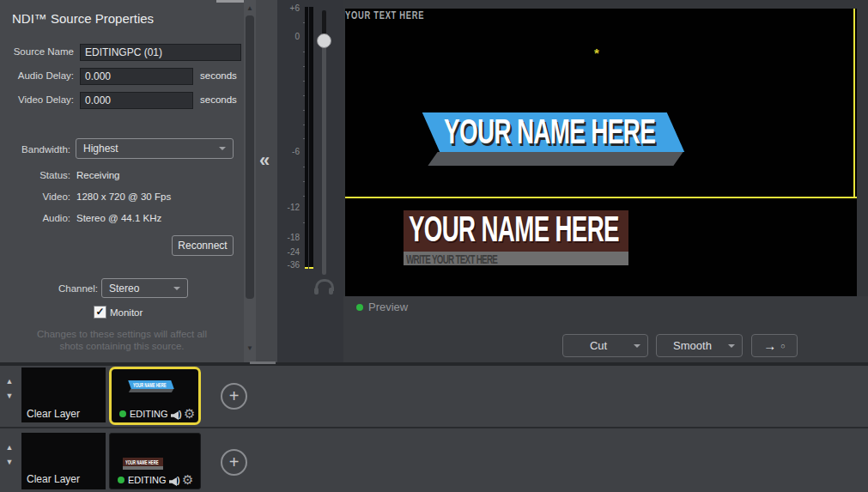 The image size is (868, 492). What do you see at coordinates (250, 181) in the screenshot?
I see `panel-scrollbar: ▲ ▼` at bounding box center [250, 181].